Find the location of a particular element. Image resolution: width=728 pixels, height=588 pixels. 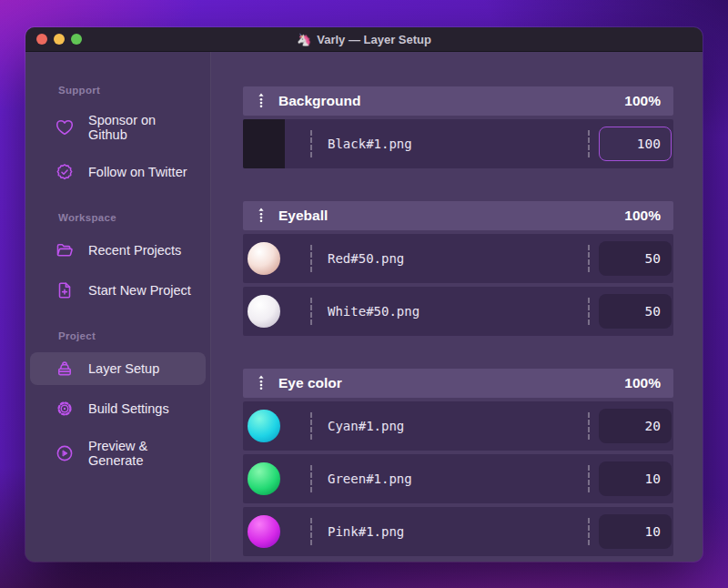

layer-row: Black#1.png is located at coordinates (459, 144).